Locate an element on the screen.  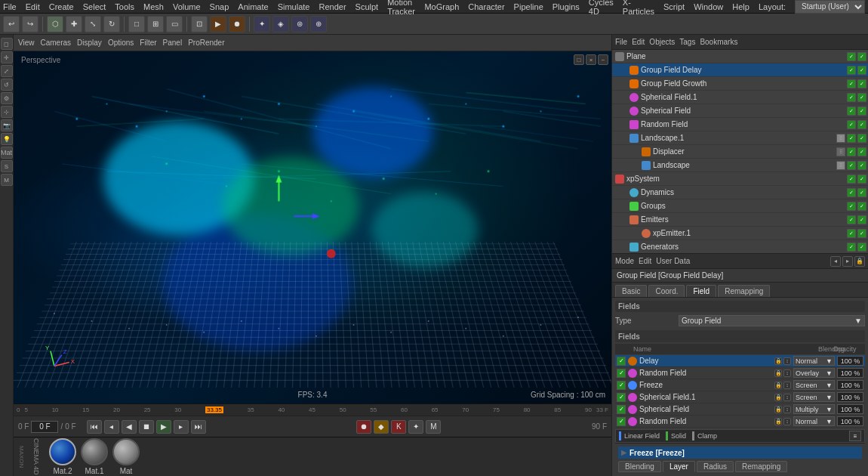
menu-snap: Snap is located at coordinates (220, 7).